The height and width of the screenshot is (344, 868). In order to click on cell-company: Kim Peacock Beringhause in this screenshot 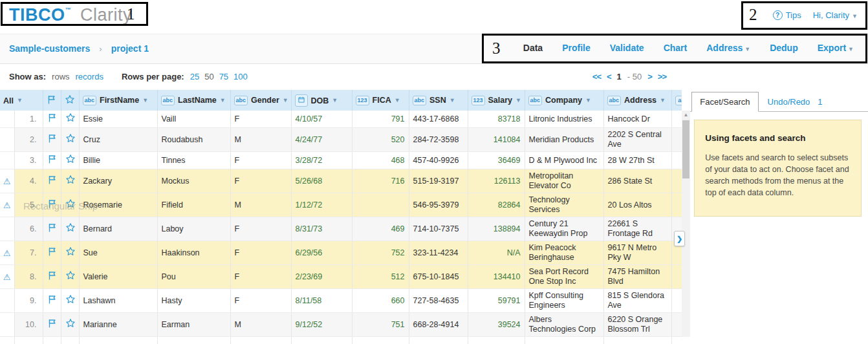, I will do `click(564, 253)`.